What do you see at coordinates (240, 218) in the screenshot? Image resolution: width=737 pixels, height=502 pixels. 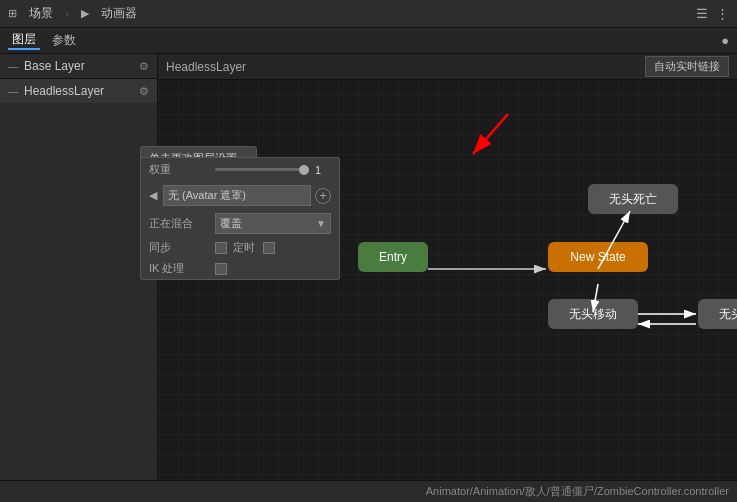 I see `layer-panel: 权重 1 ◀ 无 (Avatar 遮罩) + 正在混合` at bounding box center [240, 218].